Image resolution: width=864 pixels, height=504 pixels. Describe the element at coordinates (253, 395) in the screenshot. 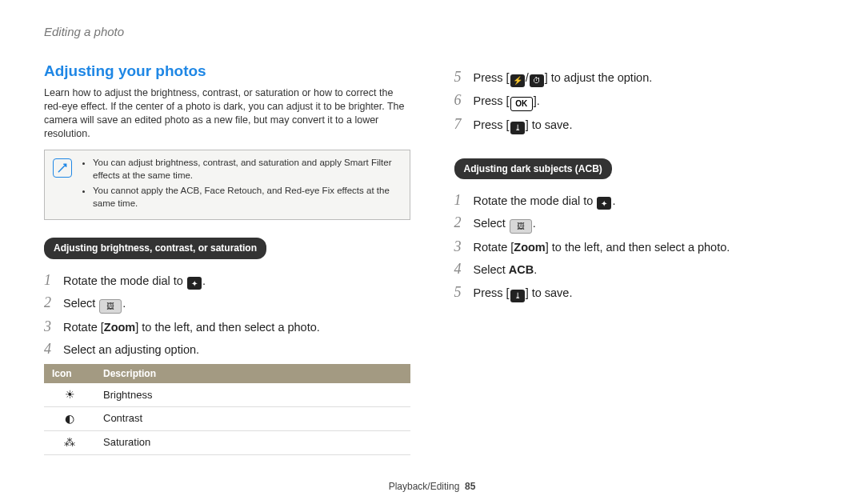

I see `option-description: Brightness` at that location.